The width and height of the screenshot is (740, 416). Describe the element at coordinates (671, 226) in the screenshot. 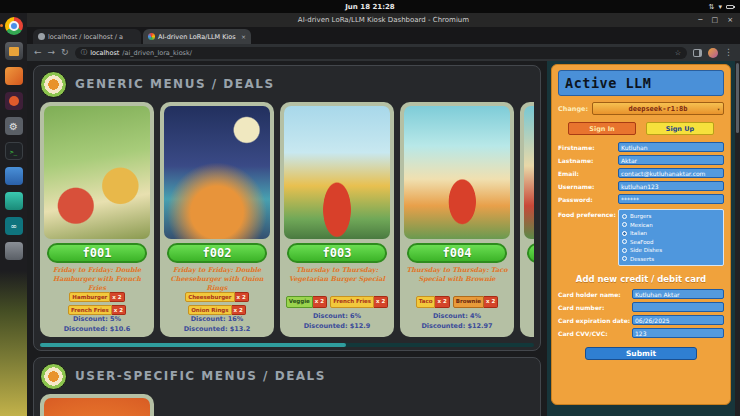

I see `food-option-mexican: Mexican` at that location.